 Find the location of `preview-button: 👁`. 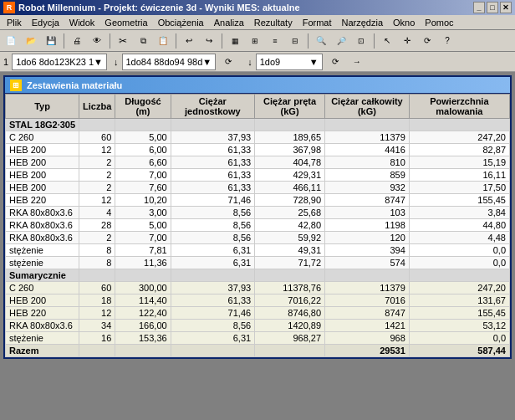

preview-button: 👁 is located at coordinates (97, 41).